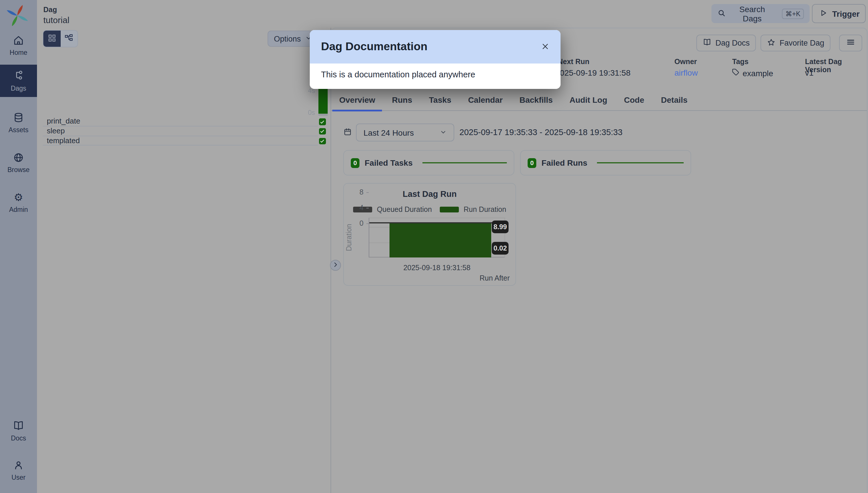  What do you see at coordinates (573, 62) in the screenshot?
I see `next-run-label: Next Run` at bounding box center [573, 62].